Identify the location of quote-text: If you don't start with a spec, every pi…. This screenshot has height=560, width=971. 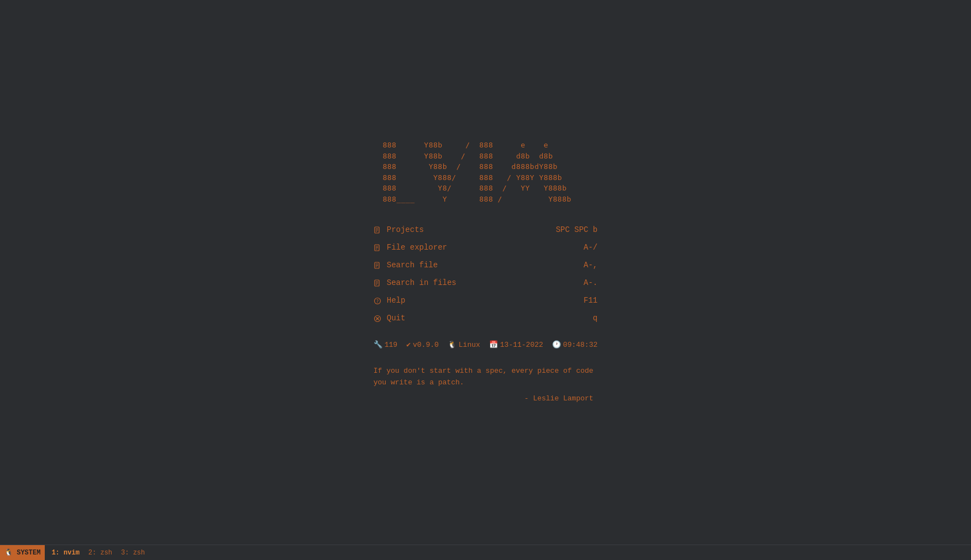
(484, 377).